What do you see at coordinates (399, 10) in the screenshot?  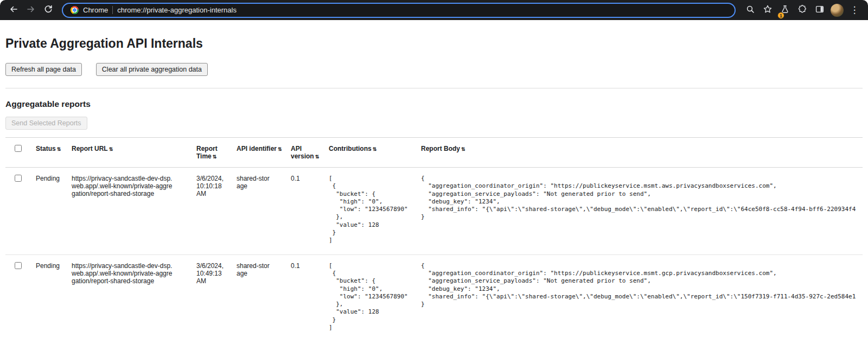 I see `address-bar: Chrome chrome://private-aggregation-inte…` at bounding box center [399, 10].